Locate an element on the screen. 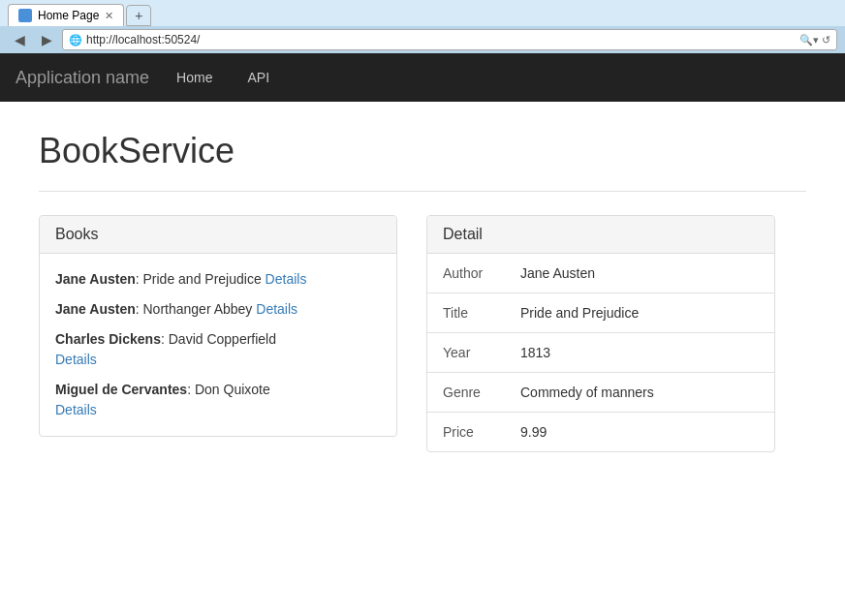  details-link-4: Details is located at coordinates (76, 410).